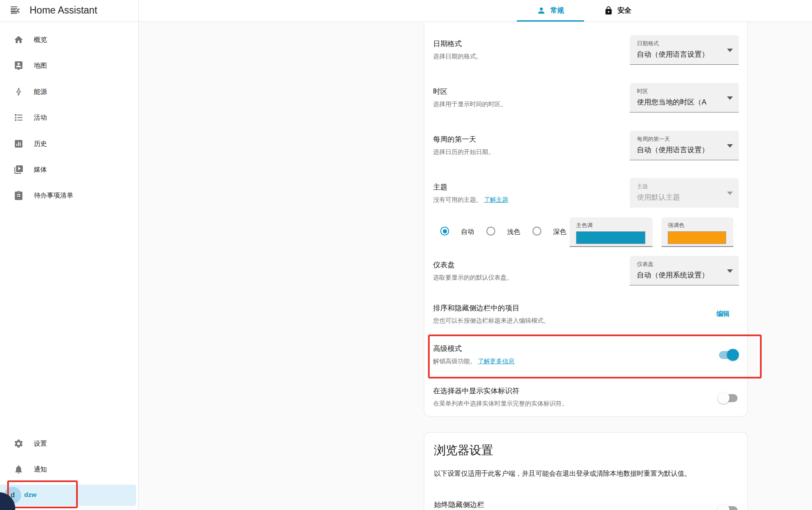 The height and width of the screenshot is (510, 812). What do you see at coordinates (459, 505) in the screenshot?
I see `always-hide-sidebar-title: 始终隐藏侧边栏` at bounding box center [459, 505].